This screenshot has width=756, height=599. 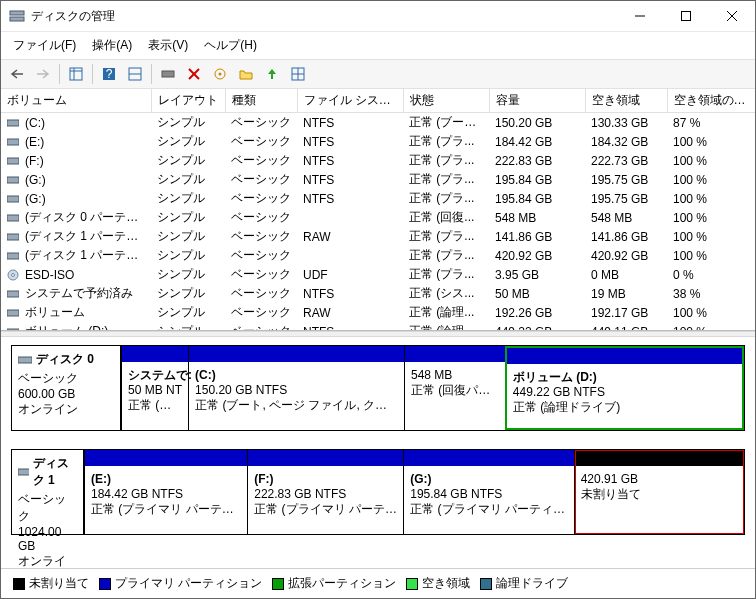 What do you see at coordinates (378, 16) in the screenshot?
I see `titlebar: ディスクの管理` at bounding box center [378, 16].